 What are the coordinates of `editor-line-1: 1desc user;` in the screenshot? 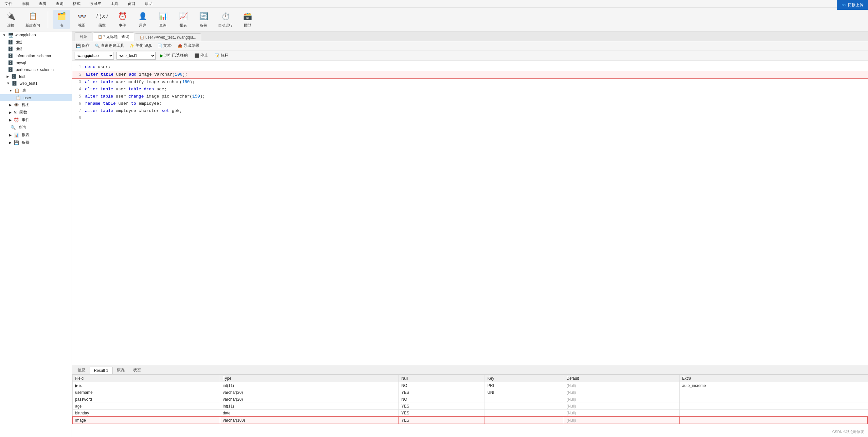 It's located at (470, 67).